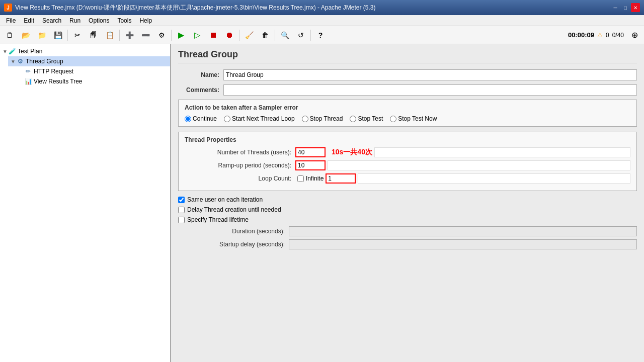 This screenshot has height=362, width=644. I want to click on tree-item-viewresults: 📊 View Results Tree, so click(93, 81).